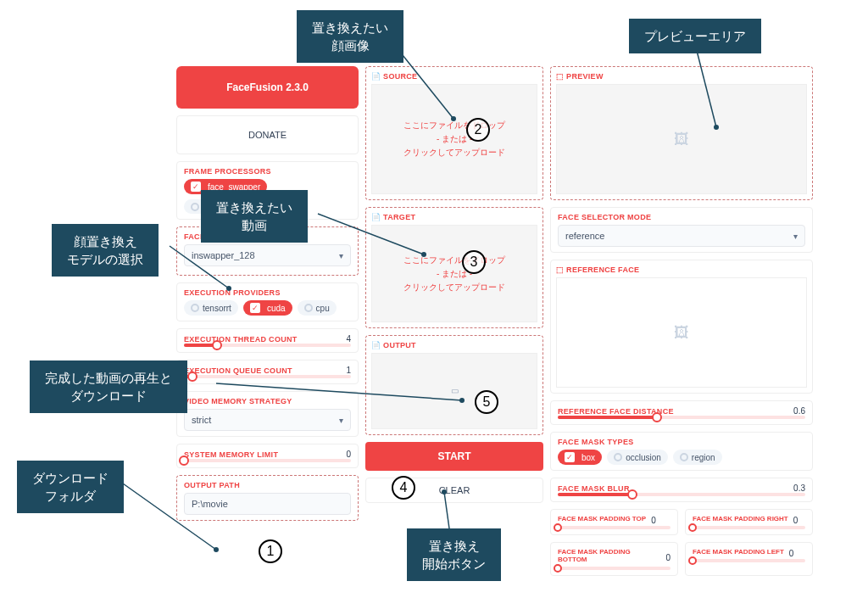 Image resolution: width=868 pixels, height=598 pixels. I want to click on ref-distance-card: REFERENCE FACE DISTANCE 0.6, so click(682, 412).